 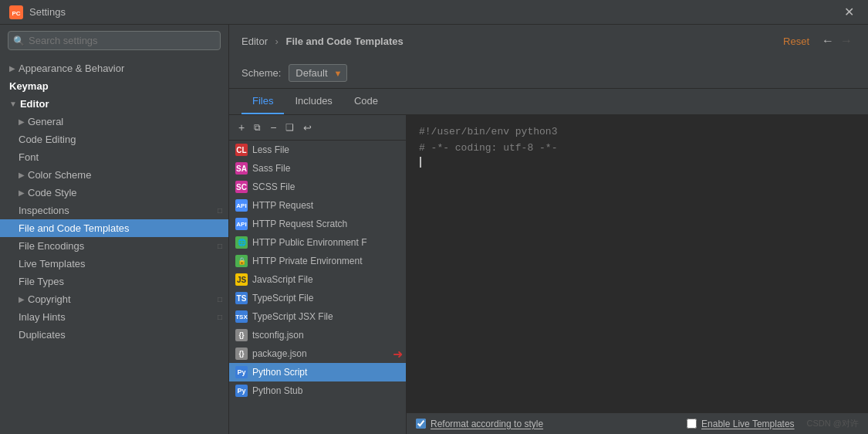 What do you see at coordinates (47, 139) in the screenshot?
I see `sidebar-label-code-editing: Code Editing` at bounding box center [47, 139].